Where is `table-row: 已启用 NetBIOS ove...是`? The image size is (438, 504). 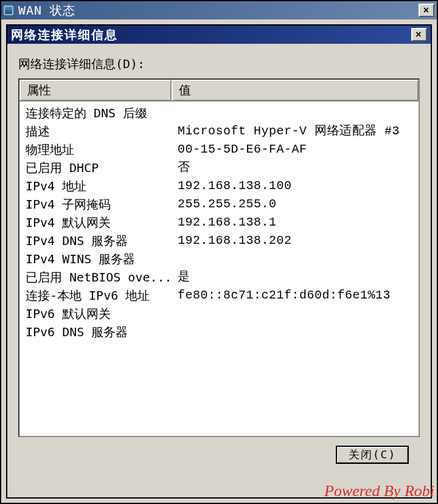 table-row: 已启用 NetBIOS ove...是 is located at coordinates (222, 277).